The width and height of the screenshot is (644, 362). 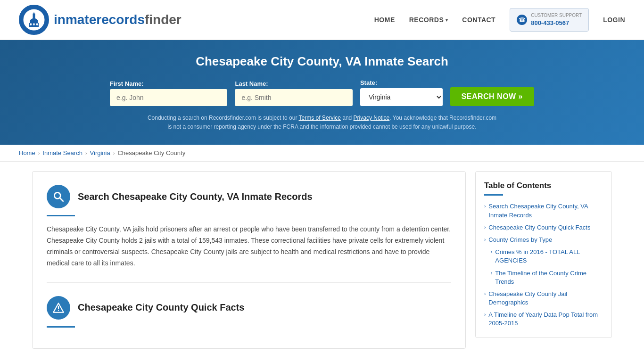 What do you see at coordinates (544, 255) in the screenshot?
I see `toc-box: Table of Contents › Search Chesapeake Ci…` at bounding box center [544, 255].